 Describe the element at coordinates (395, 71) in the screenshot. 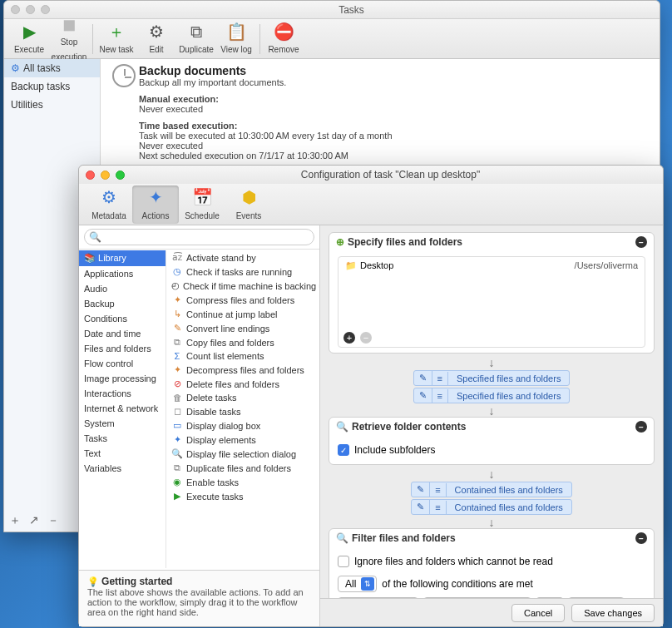

I see `task-title: Backup documents` at that location.